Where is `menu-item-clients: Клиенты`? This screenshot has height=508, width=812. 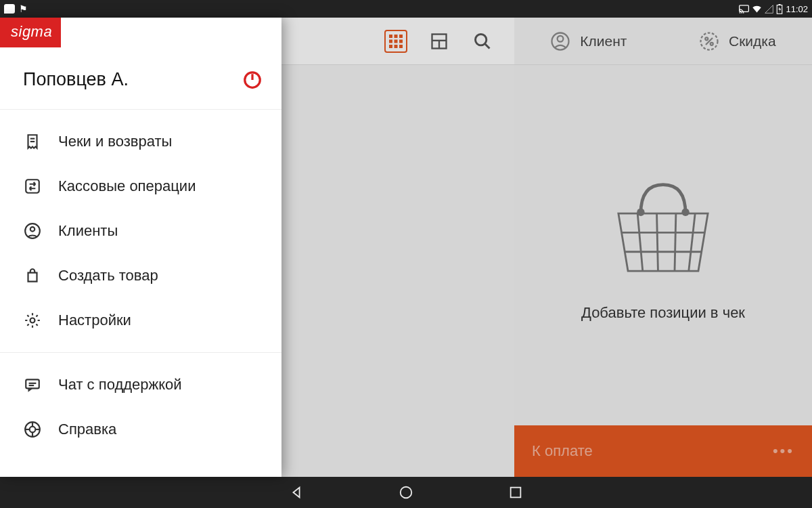 menu-item-clients: Клиенты is located at coordinates (141, 231).